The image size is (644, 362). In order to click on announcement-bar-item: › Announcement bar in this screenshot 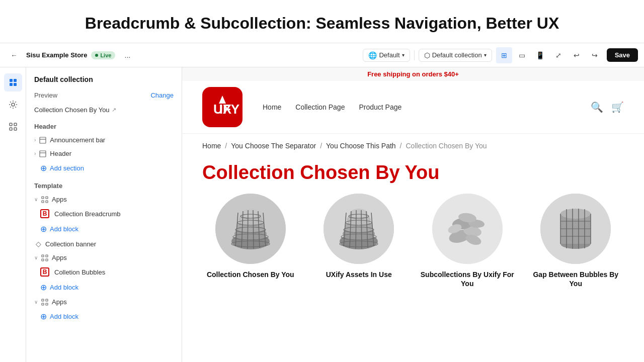, I will do `click(104, 140)`.